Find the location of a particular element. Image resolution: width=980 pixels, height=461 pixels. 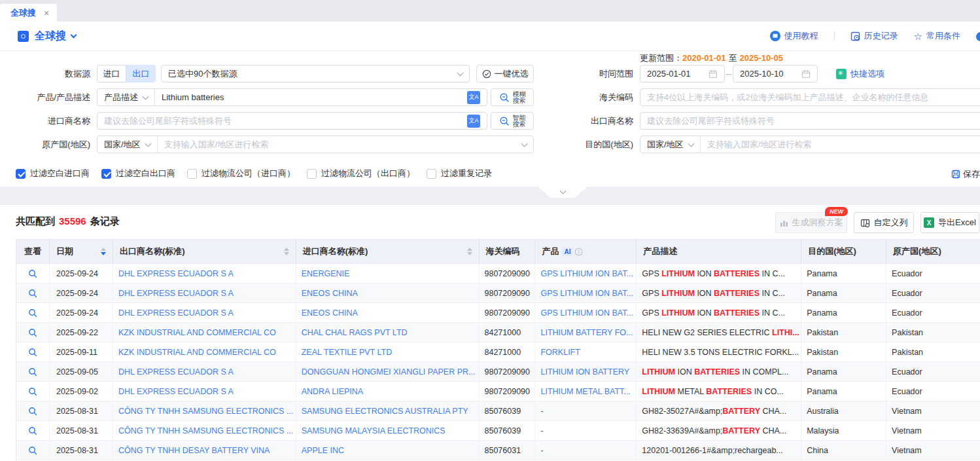

exporter-link: CÔNG TY TNHH DESAY BATTERY VINA is located at coordinates (194, 451).